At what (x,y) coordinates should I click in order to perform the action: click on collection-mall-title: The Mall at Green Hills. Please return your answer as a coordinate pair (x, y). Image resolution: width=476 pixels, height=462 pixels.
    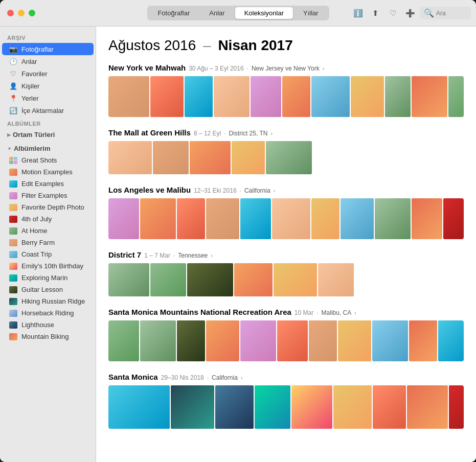
    Looking at the image, I should click on (149, 133).